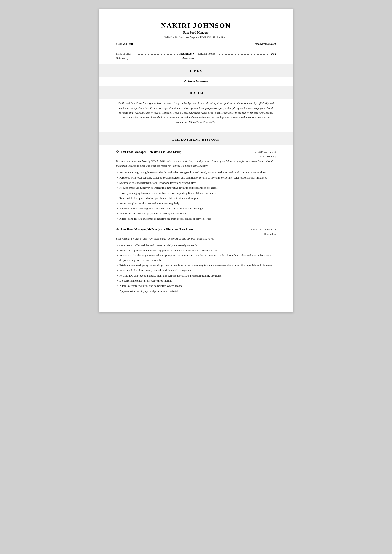 This screenshot has width=392, height=554. I want to click on links-section: Pinterest, Instagram, so click(196, 81).